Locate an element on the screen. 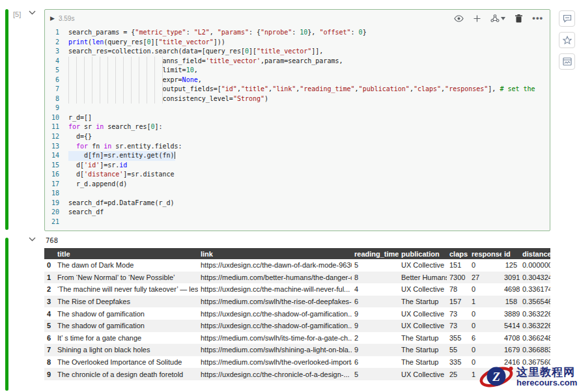 The image size is (579, 392). table-cell: https://medium.com/better-humans/the-dan… is located at coordinates (275, 277).